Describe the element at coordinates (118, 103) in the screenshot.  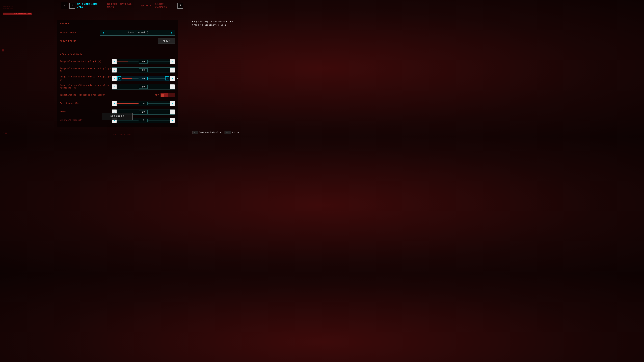
I see `setting-row-crit-chance: Crit Chance (%) ◄ 100 ►` at that location.